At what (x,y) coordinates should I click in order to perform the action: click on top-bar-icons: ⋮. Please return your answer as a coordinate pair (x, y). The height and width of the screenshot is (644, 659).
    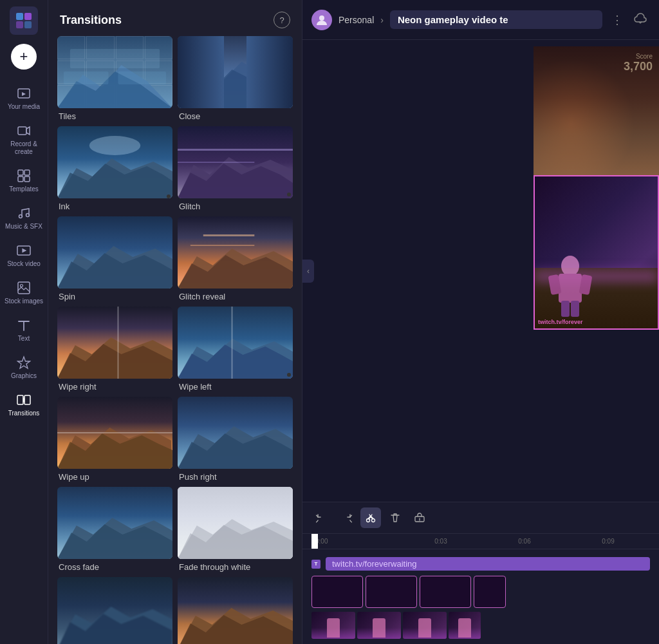
    Looking at the image, I should click on (629, 19).